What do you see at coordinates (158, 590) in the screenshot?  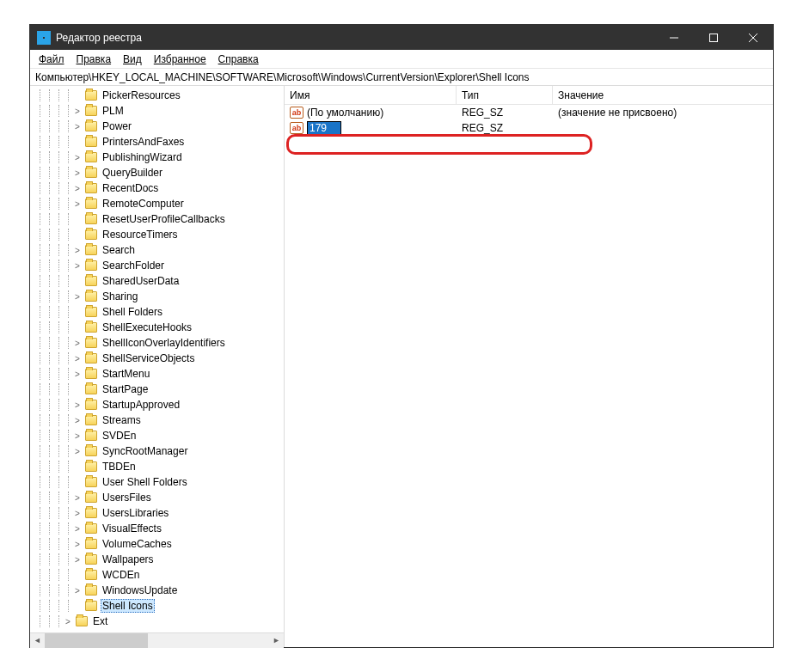 I see `tree-item: >WindowsUpdate` at bounding box center [158, 590].